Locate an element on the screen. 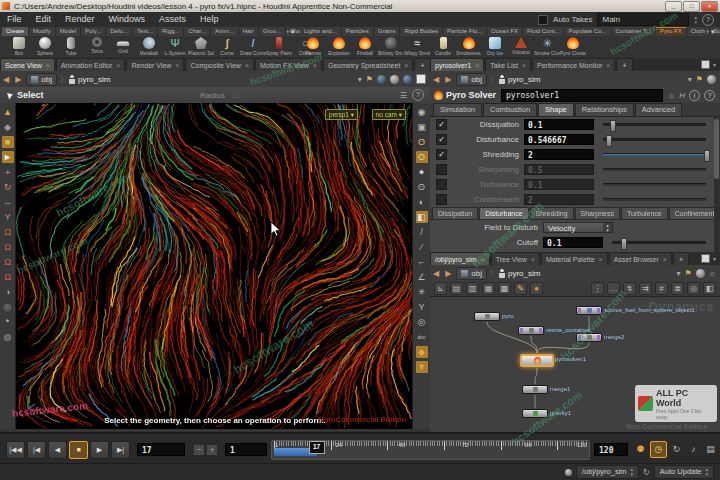 The image size is (720, 480). shelf-add-right: ＋▾ is located at coordinates (710, 32).